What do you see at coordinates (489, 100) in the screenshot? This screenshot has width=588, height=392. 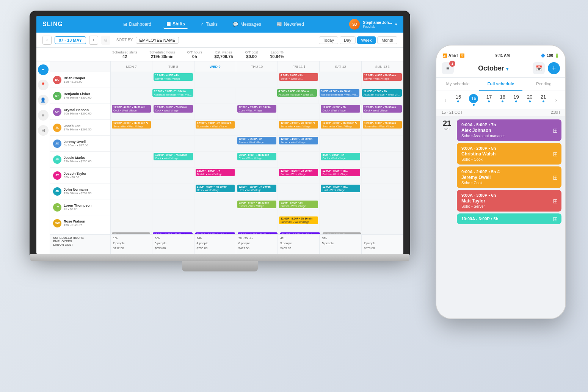 I see `week-day-17: 17` at bounding box center [489, 100].